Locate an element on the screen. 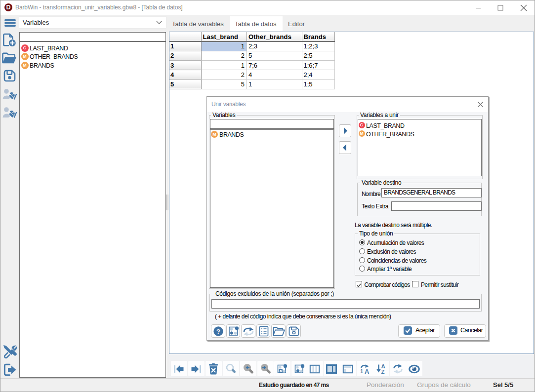 The width and height of the screenshot is (535, 392). svg-text: Z is located at coordinates (383, 371).